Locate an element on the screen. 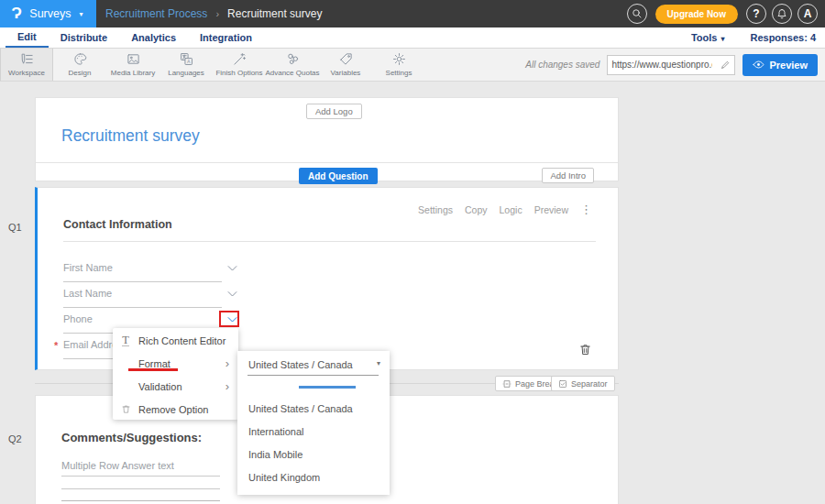 This screenshot has width=825, height=504. survey-url-input is located at coordinates (662, 64).